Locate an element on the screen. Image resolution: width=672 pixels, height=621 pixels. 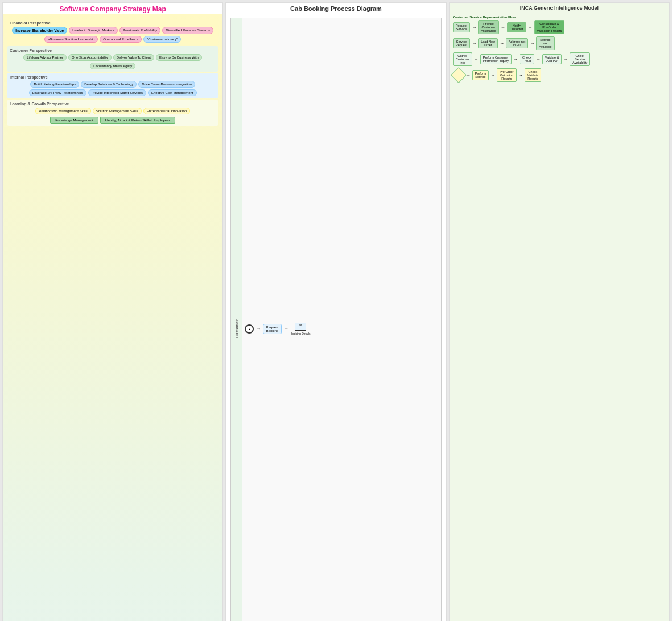
inca-pre-order: Pre-OrderValidationResults is located at coordinates (506, 75).